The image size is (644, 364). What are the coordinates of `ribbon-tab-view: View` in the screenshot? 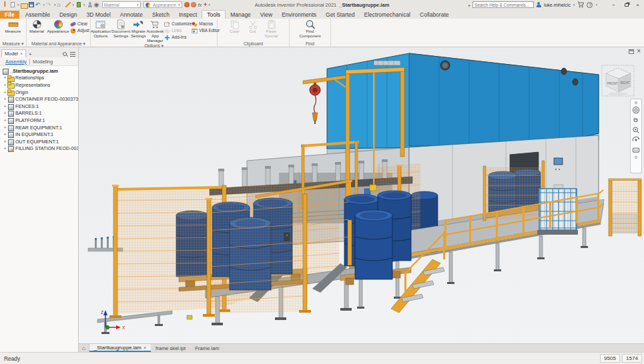 It's located at (266, 15).